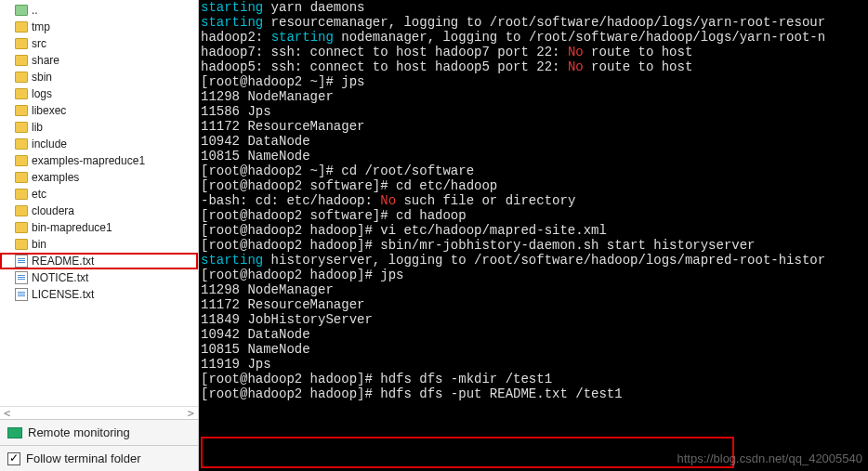 The width and height of the screenshot is (868, 471). Describe the element at coordinates (15, 433) in the screenshot. I see `monitor-icon` at that location.